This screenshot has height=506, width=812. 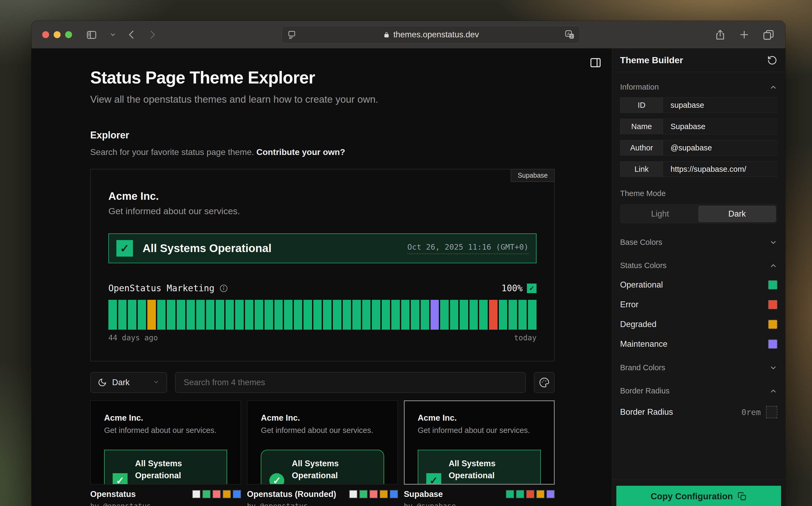 What do you see at coordinates (322, 78) in the screenshot?
I see `page-title: Status Page Theme Explorer` at bounding box center [322, 78].